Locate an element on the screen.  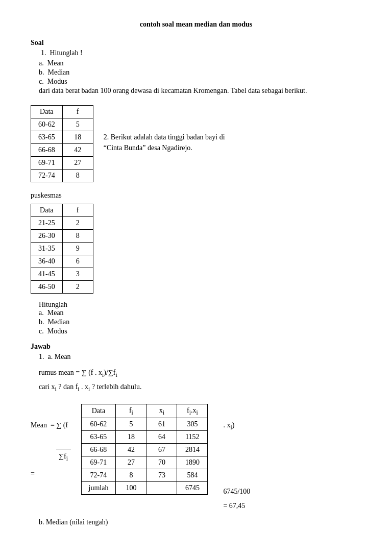
table-row: 69-71 27 70 1890 is located at coordinates (144, 463).